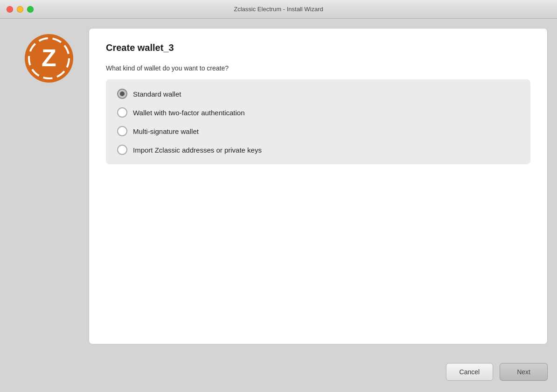  What do you see at coordinates (278, 373) in the screenshot?
I see `button-area: Cancel Next` at bounding box center [278, 373].